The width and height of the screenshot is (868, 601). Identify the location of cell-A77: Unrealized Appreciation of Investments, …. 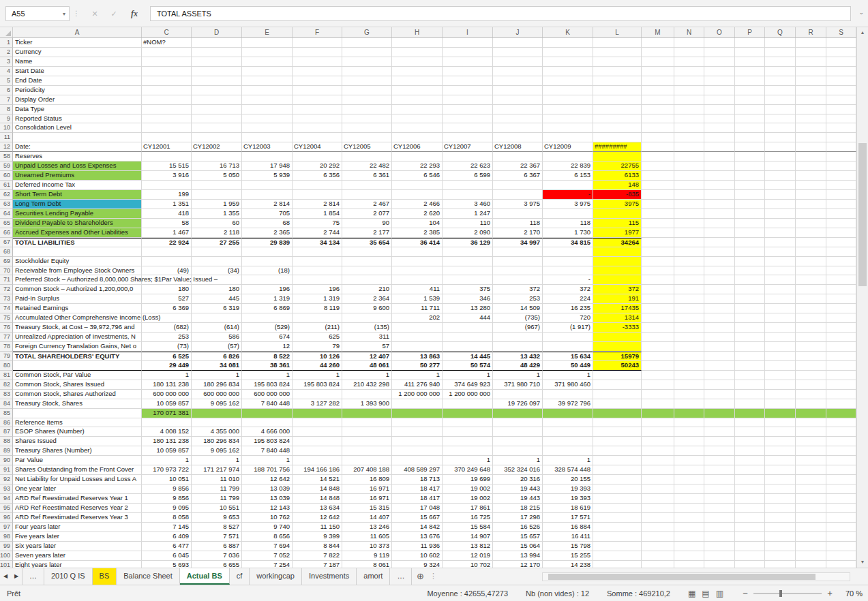
(78, 337).